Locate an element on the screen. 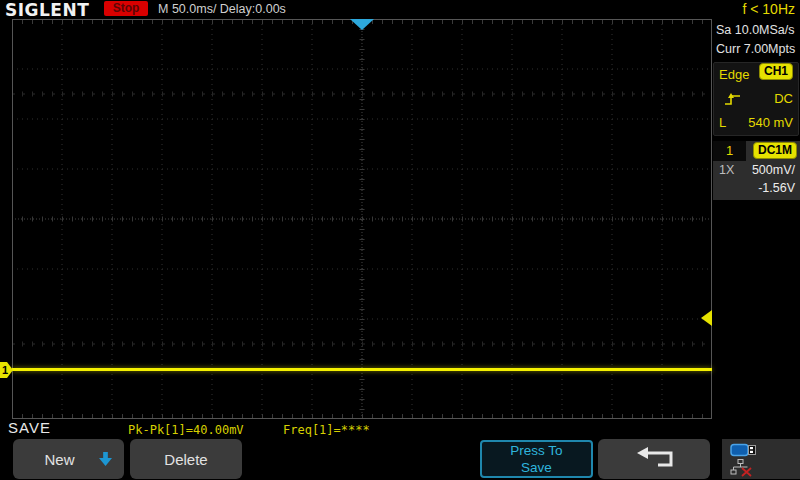 The width and height of the screenshot is (800, 480). return-button is located at coordinates (654, 459).